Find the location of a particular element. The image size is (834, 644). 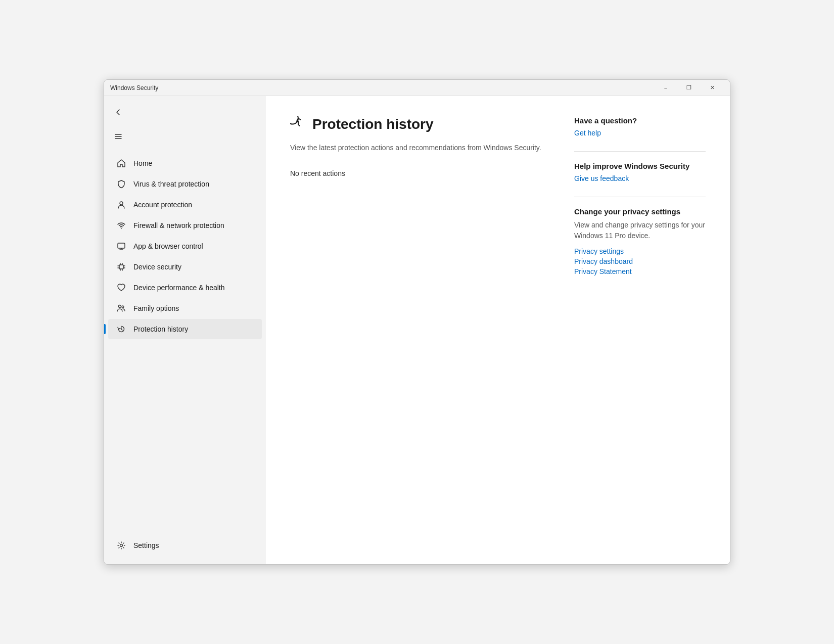

feedback-link: Give us feedback is located at coordinates (640, 178).